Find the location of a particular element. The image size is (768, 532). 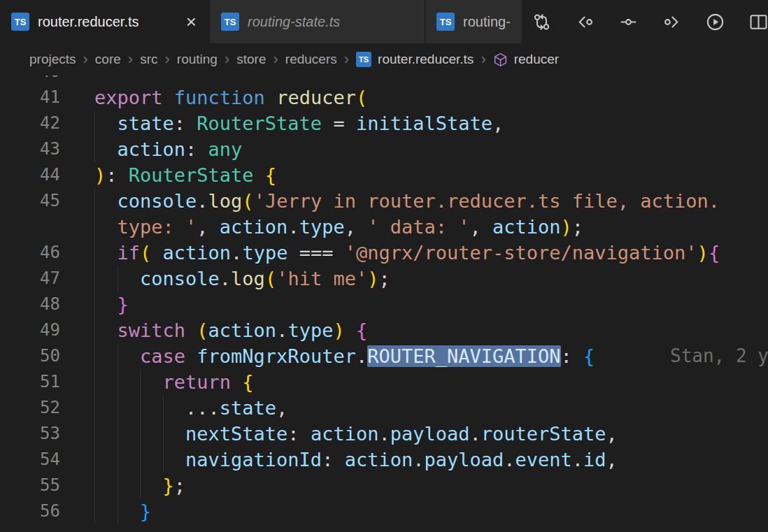

split-editor-icon is located at coordinates (758, 22).